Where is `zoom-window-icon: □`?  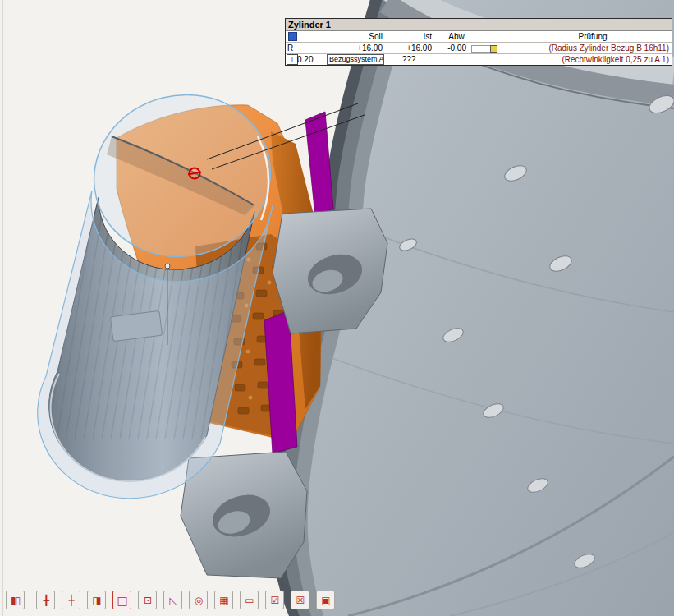
zoom-window-icon: □ is located at coordinates (122, 600).